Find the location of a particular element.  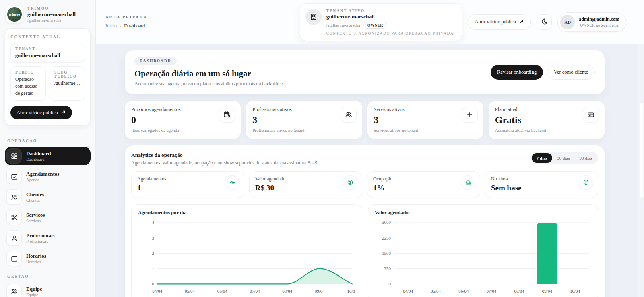

theme-toggle-button is located at coordinates (544, 22).